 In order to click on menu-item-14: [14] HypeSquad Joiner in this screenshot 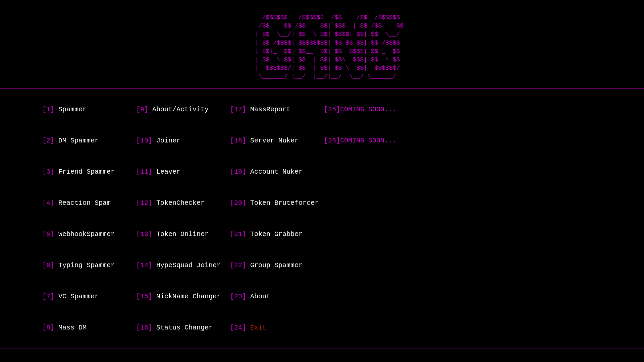, I will do `click(142, 265)`.